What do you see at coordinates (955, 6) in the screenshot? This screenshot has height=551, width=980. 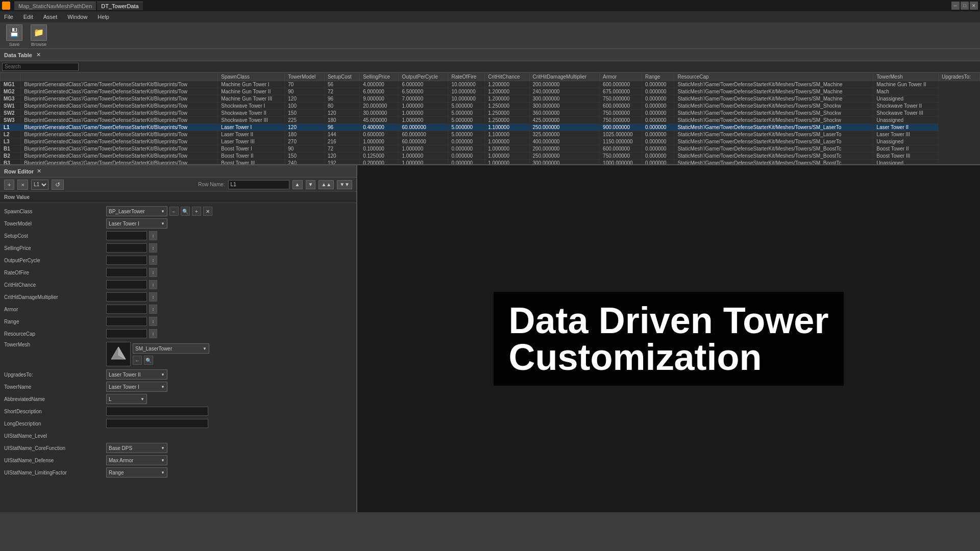 I see `minimize-btn: ─` at bounding box center [955, 6].